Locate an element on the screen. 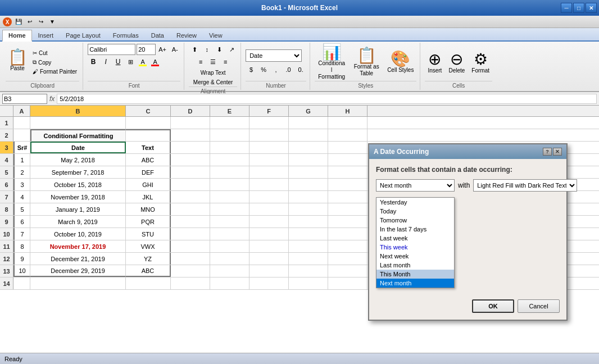 Image resolution: width=599 pixels, height=364 pixels. dialog-help-button: ? is located at coordinates (547, 152).